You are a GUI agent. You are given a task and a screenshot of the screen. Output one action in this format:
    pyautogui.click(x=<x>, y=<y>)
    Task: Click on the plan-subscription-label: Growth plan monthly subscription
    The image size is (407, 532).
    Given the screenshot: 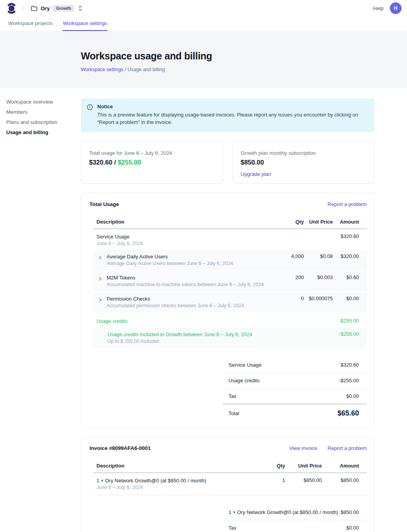 What is the action you would take?
    pyautogui.click(x=303, y=153)
    